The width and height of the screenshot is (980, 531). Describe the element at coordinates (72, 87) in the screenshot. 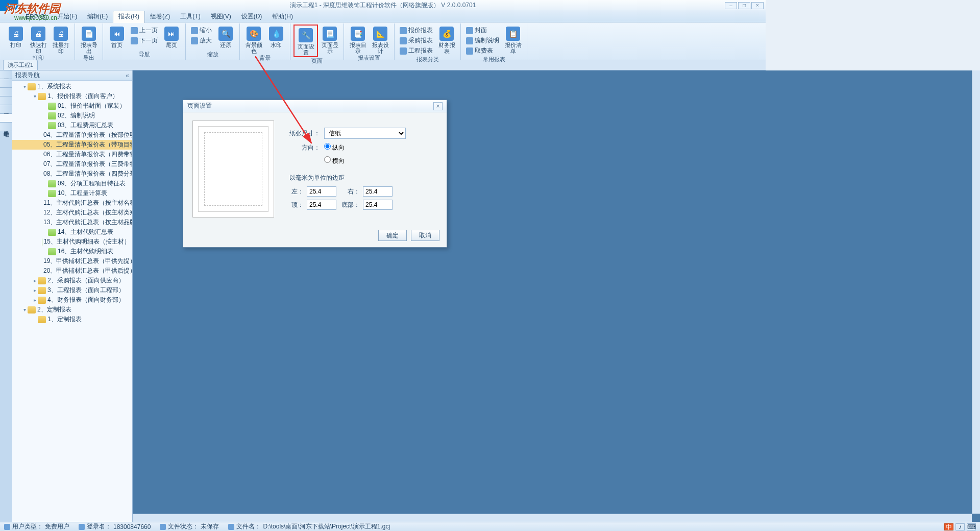

I see `tree-root: ▾1、系统报表` at that location.